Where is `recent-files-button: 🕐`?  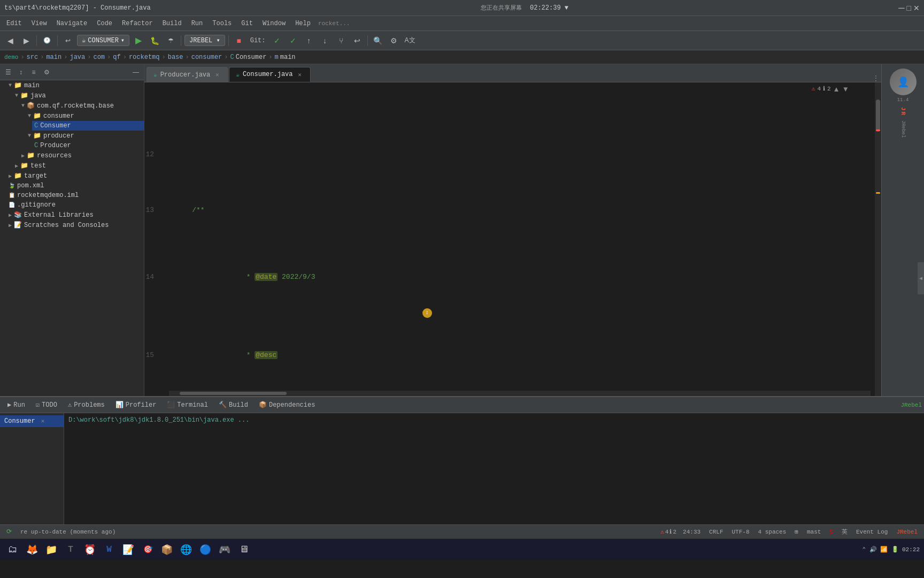 recent-files-button: 🕐 is located at coordinates (47, 41).